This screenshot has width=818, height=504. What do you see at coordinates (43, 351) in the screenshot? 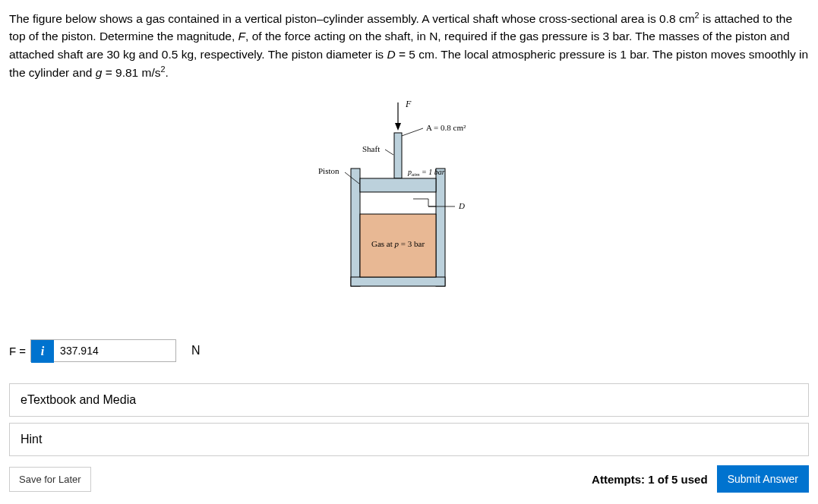
I see `info-icon: i` at bounding box center [43, 351].